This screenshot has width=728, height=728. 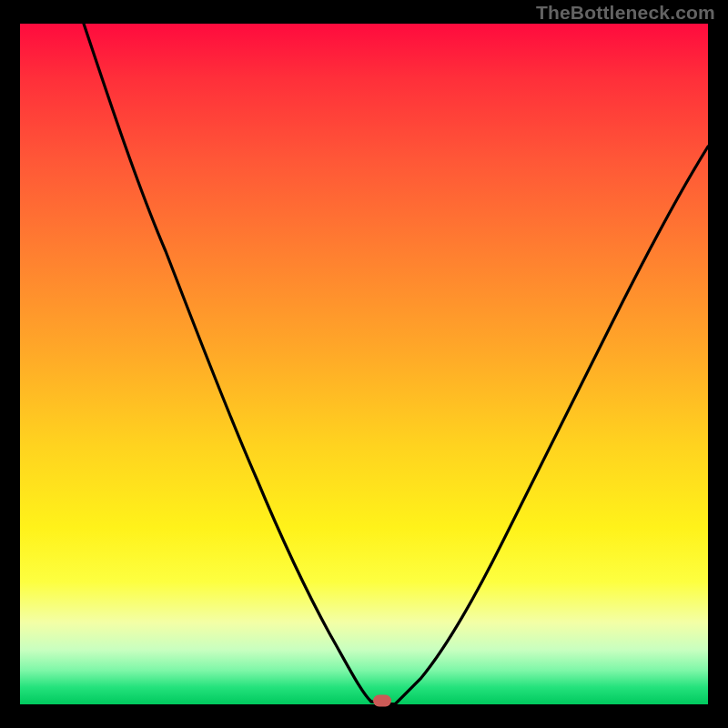 What do you see at coordinates (626, 13) in the screenshot?
I see `watermark-text: TheBottleneck.com` at bounding box center [626, 13].